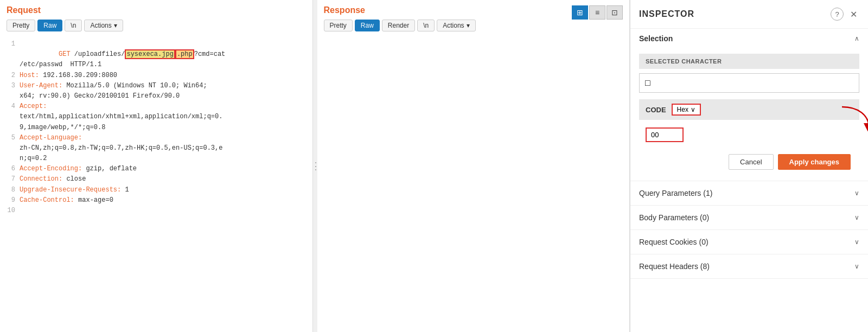 The height and width of the screenshot is (332, 868). What do you see at coordinates (857, 218) in the screenshot?
I see `body-params-chevron: ∨` at bounding box center [857, 218].